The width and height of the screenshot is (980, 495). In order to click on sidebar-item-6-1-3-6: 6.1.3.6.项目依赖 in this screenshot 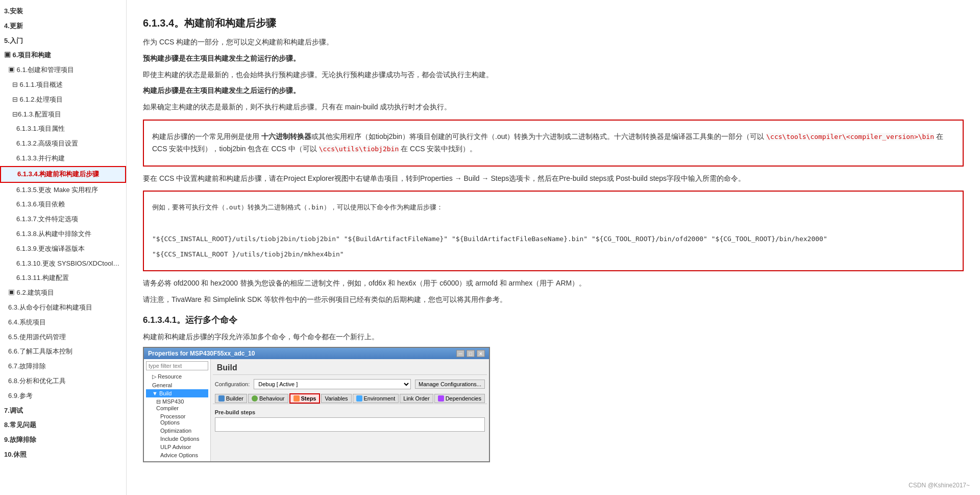, I will do `click(63, 204)`.